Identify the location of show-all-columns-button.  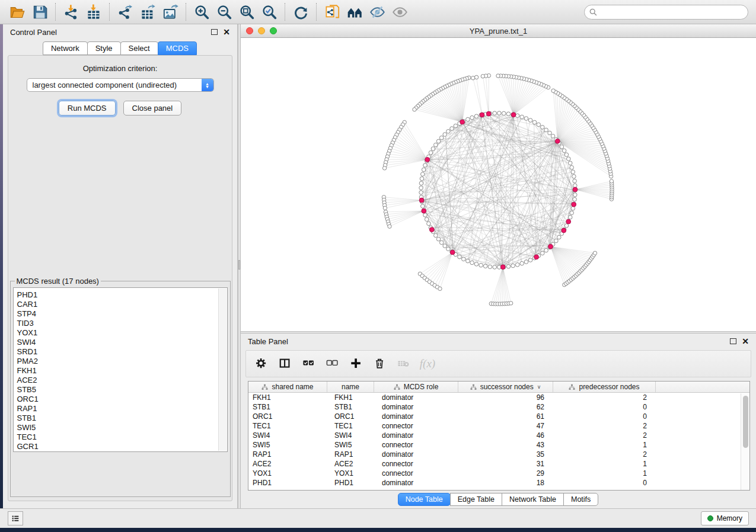
(309, 364).